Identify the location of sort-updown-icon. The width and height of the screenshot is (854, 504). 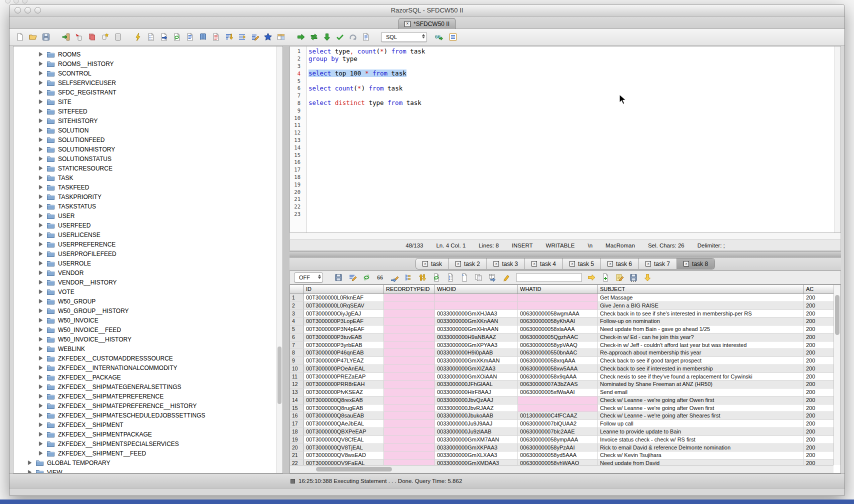
(422, 278).